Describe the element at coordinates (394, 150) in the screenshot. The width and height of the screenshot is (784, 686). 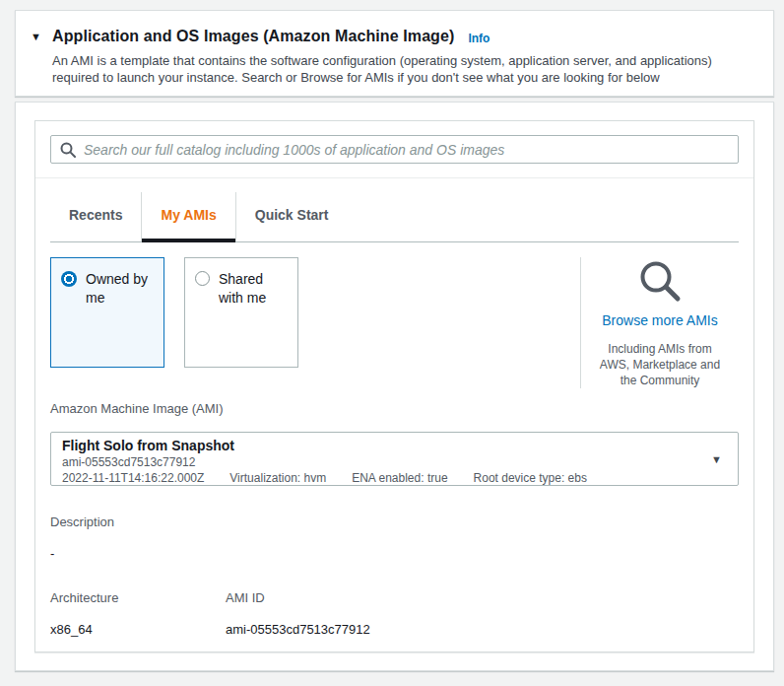
I see `ami-search-region` at that location.